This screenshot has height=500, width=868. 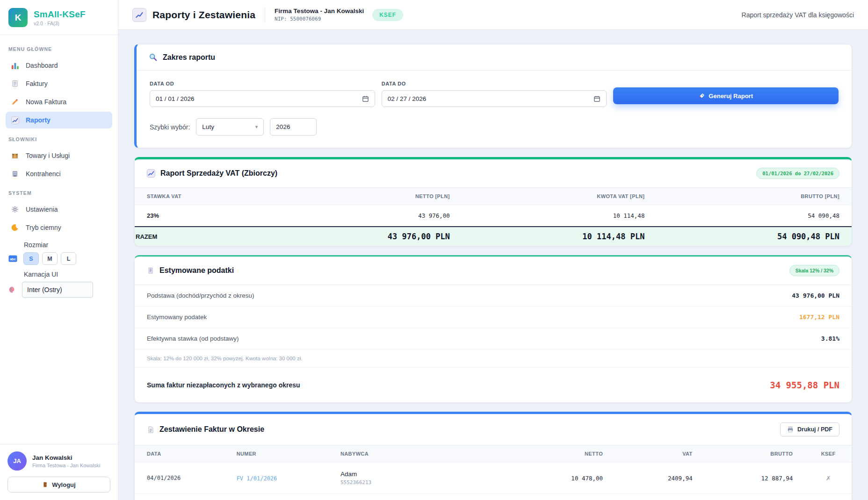 I want to click on tax-value: 3.81%, so click(x=831, y=338).